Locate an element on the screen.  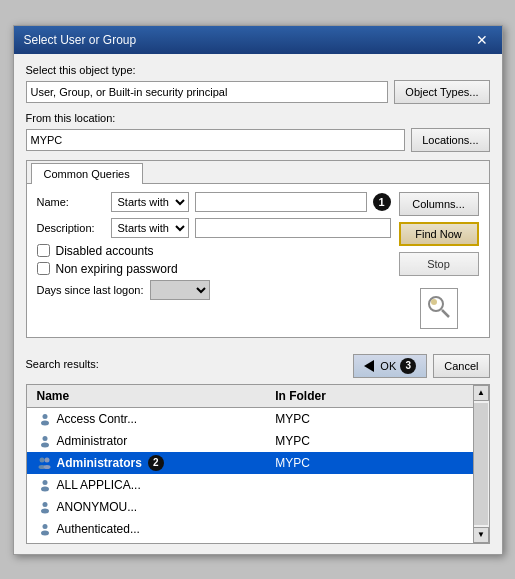
stop-button: Stop is located at coordinates (439, 264).